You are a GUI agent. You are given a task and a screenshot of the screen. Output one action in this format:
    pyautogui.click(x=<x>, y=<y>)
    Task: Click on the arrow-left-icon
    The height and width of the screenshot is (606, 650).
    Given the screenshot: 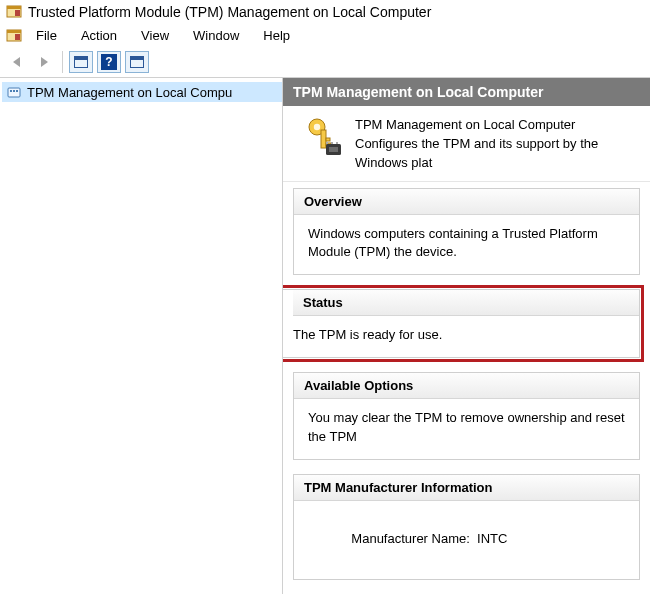 What is the action you would take?
    pyautogui.click(x=16, y=62)
    